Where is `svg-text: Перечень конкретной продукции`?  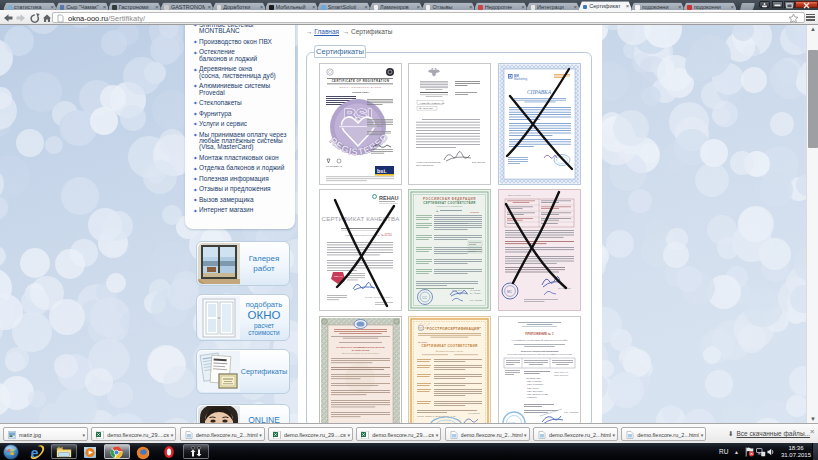 svg-text: Перечень конкретной продукции is located at coordinates (539, 351).